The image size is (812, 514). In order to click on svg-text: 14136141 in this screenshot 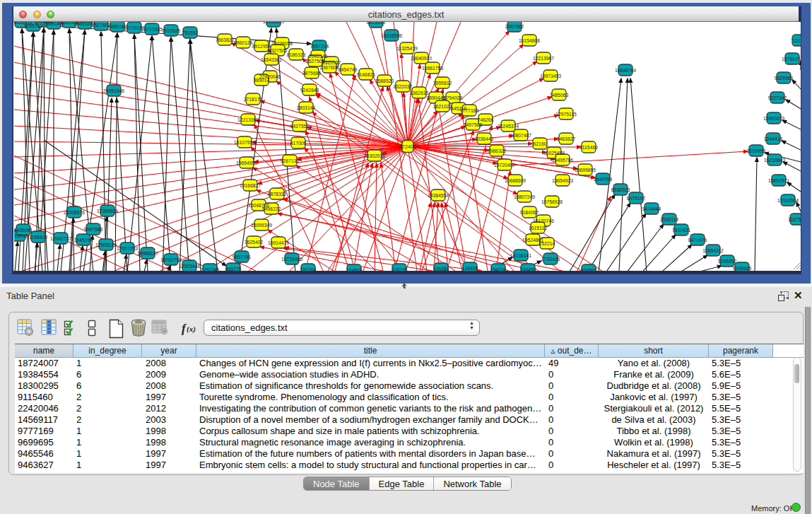, I will do `click(521, 256)`.